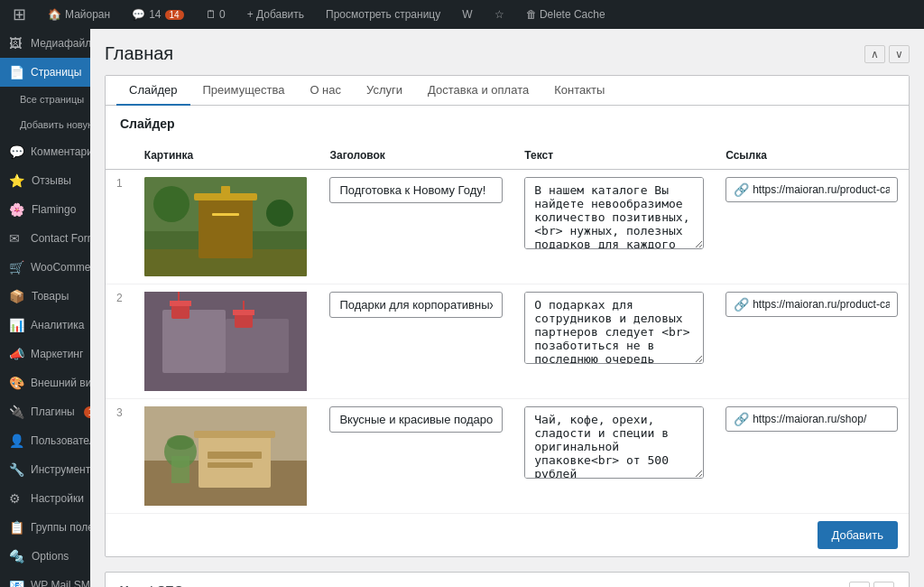 Image resolution: width=924 pixels, height=587 pixels. What do you see at coordinates (20, 14) in the screenshot?
I see `wp-icon: ⊞` at bounding box center [20, 14].